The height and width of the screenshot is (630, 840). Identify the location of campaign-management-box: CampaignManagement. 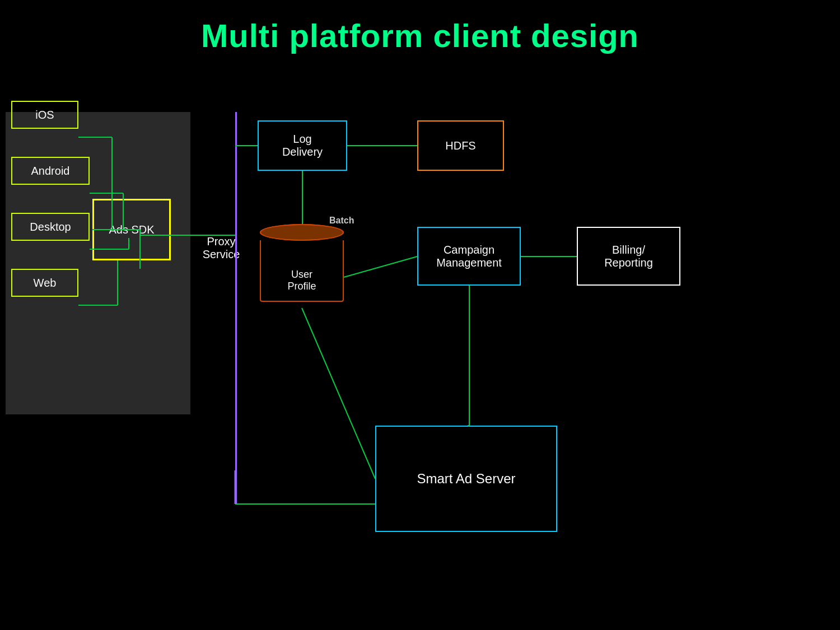
(469, 256).